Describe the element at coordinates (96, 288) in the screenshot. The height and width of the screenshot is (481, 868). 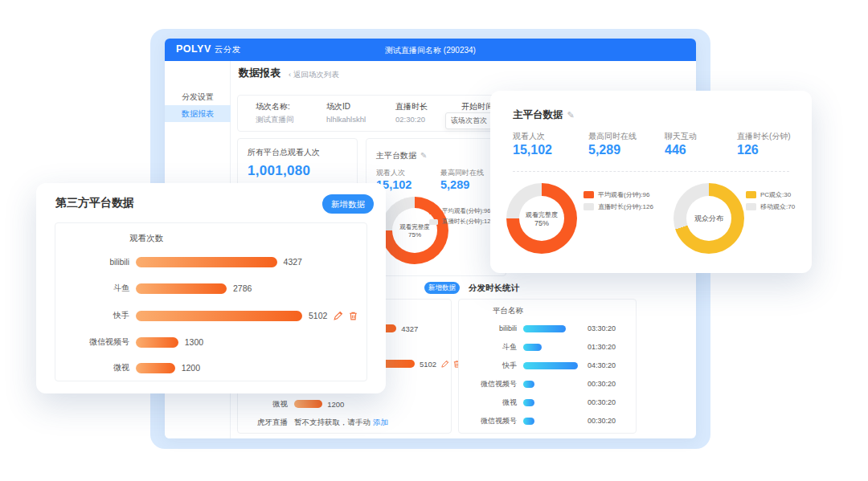
I see `bar-label: 斗鱼` at that location.